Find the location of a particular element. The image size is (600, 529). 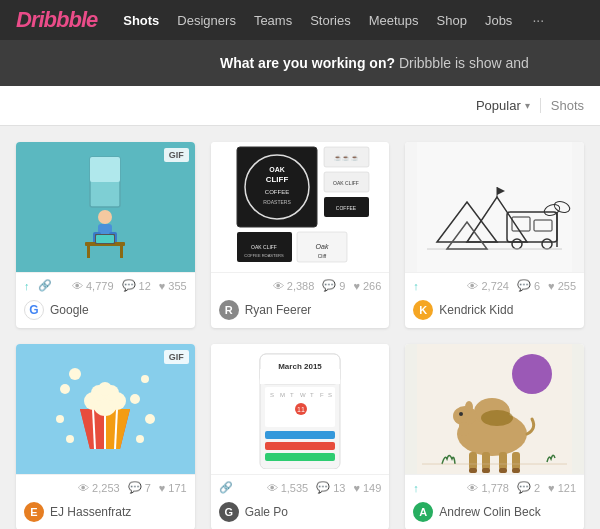

nav-more: ··· is located at coordinates (538, 20).